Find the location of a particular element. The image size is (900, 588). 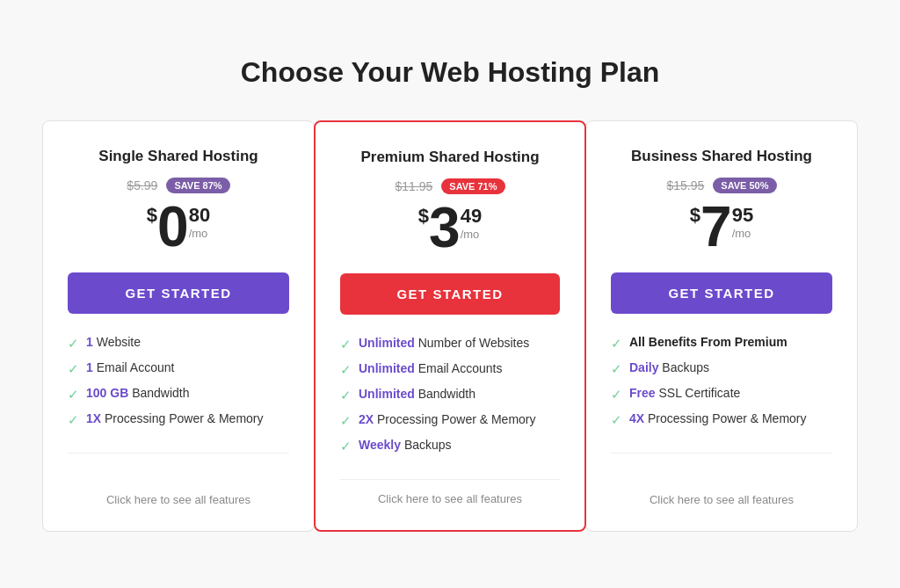

plan-name-premium: Premium Shared Hosting is located at coordinates (450, 157).